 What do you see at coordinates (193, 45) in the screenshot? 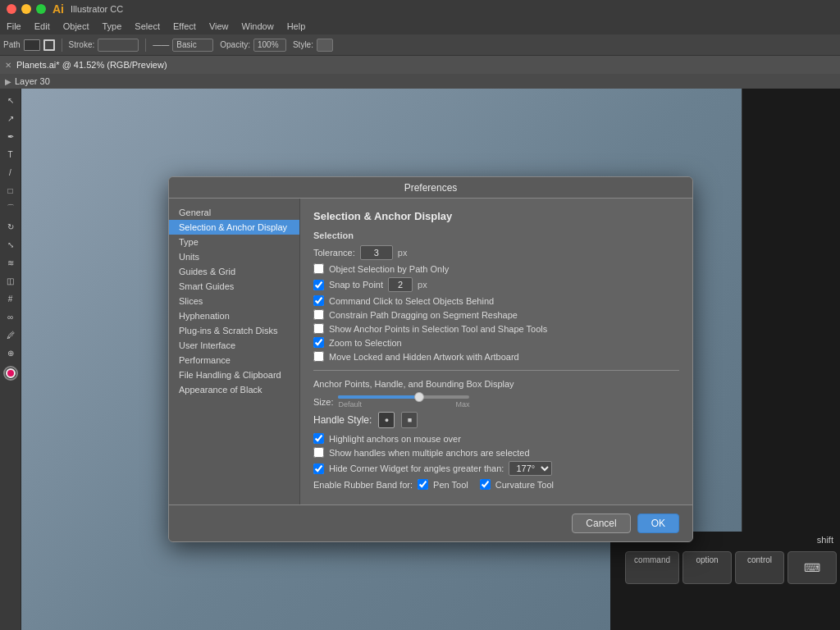
I see `style-dropdown: Basic` at bounding box center [193, 45].